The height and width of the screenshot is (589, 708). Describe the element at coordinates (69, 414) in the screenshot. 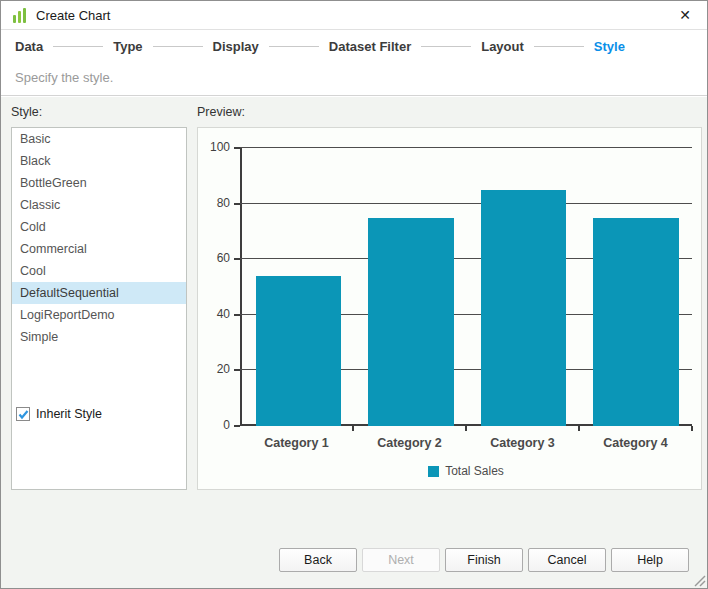

I see `inherit-style-label: Inherit Style` at that location.